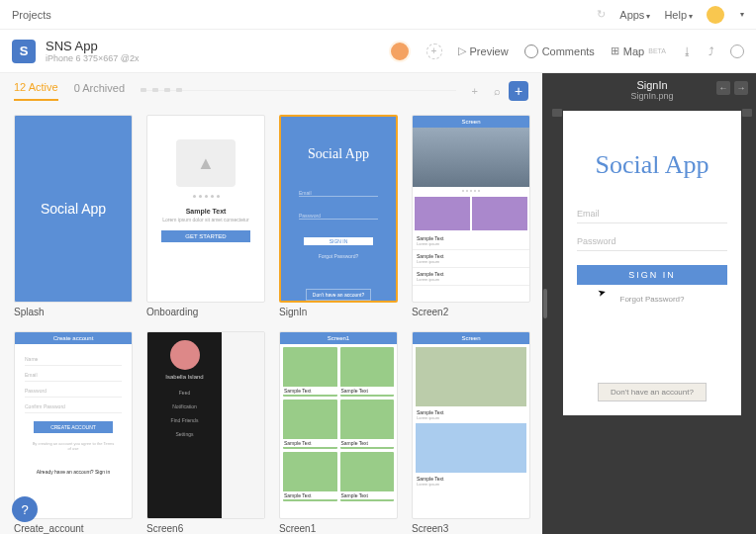 The image size is (756, 534). I want to click on signin-title: Social App, so click(338, 154).